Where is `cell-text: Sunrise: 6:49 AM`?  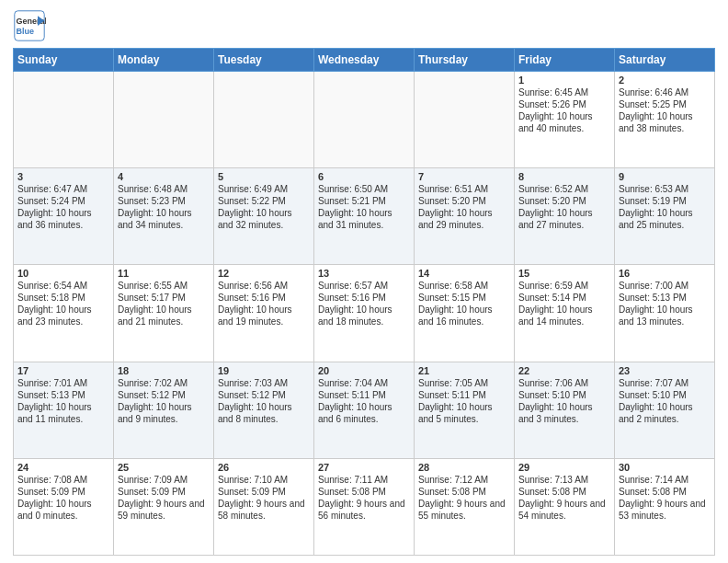 cell-text: Sunrise: 6:49 AM is located at coordinates (264, 190).